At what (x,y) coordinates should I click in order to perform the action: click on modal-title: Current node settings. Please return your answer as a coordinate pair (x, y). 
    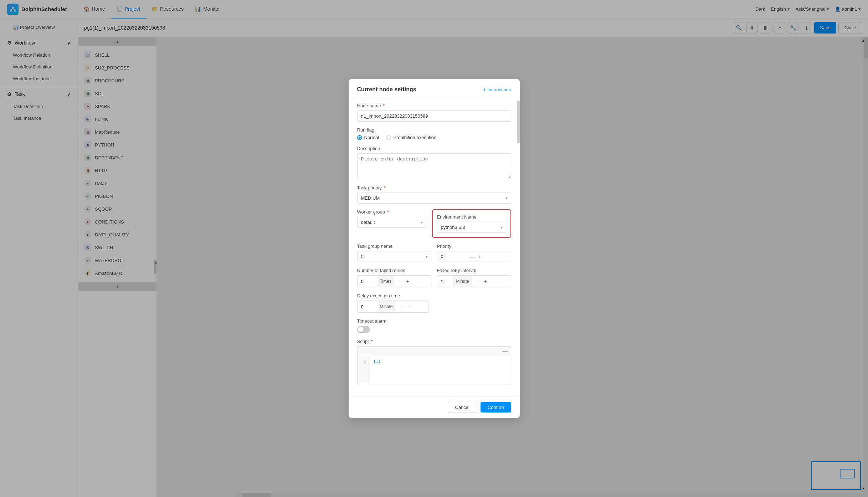
    Looking at the image, I should click on (387, 89).